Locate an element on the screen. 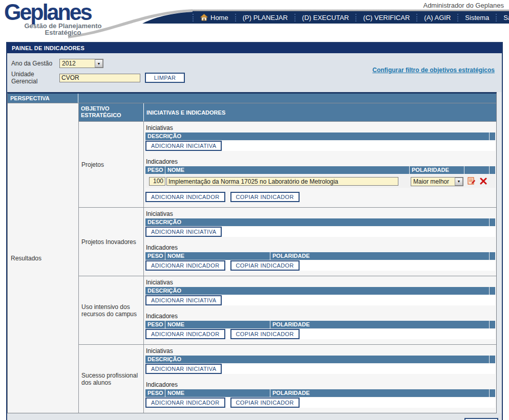  objetivo-row: Uso intensivo dos recursos do campus Ini… is located at coordinates (288, 311).